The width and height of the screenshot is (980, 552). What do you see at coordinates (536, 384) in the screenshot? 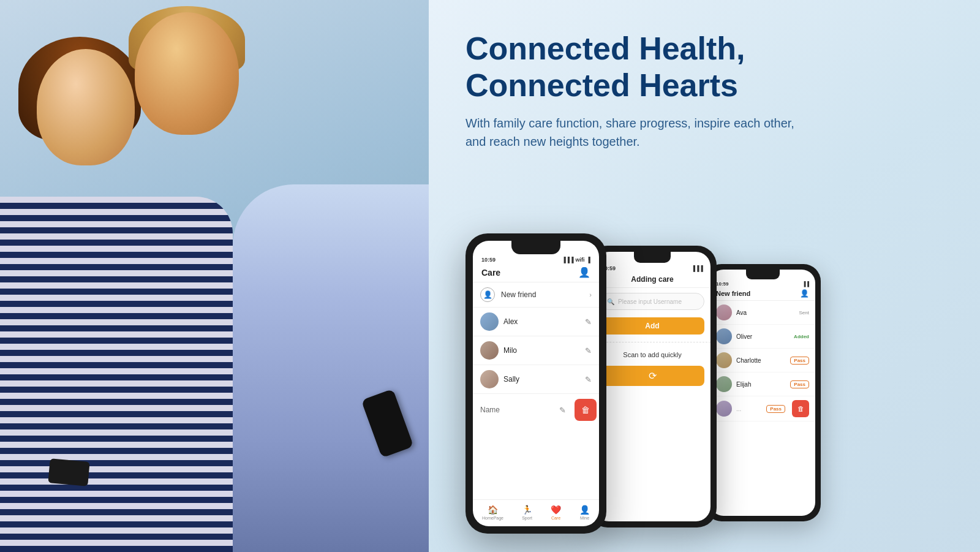
I see `phone-main-screen: 10:59 ▐▐▐ wifi ▐ Care 👤 👤 New friend` at bounding box center [536, 384].